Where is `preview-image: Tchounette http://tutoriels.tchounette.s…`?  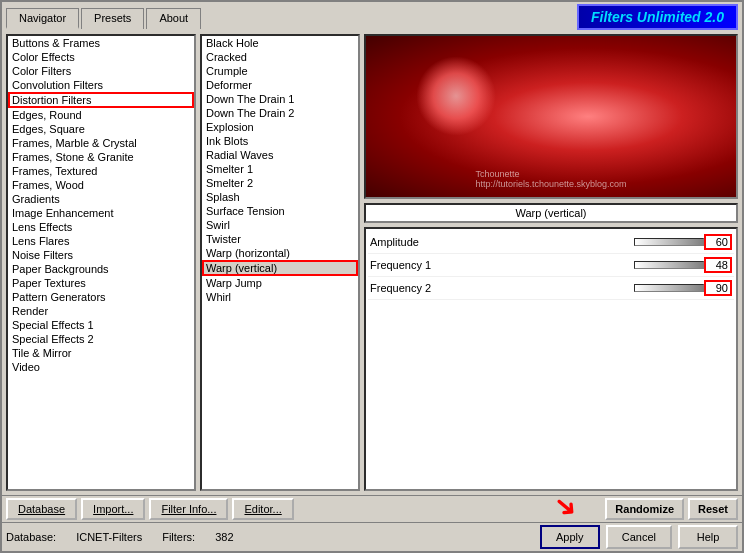
preview-image: Tchounette http://tutoriels.tchounette.s… is located at coordinates (551, 116).